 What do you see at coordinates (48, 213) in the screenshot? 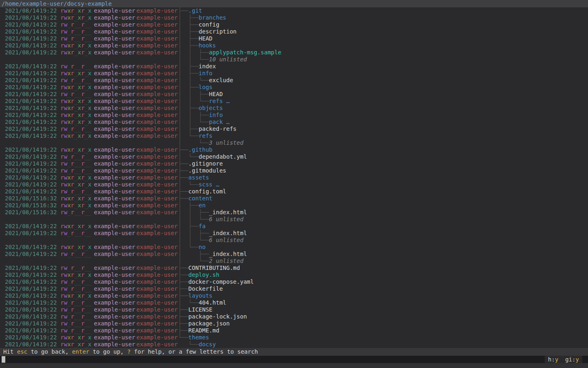
I see `modified-time: 16:32` at bounding box center [48, 213].